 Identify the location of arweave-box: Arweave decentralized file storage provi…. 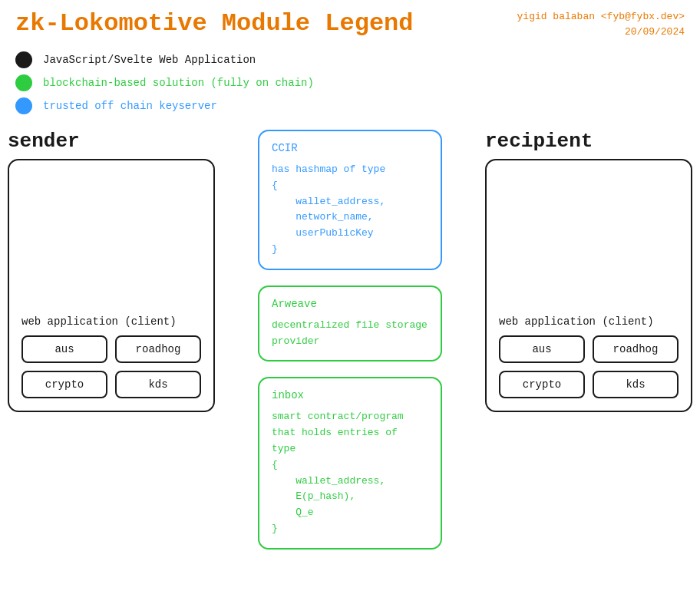
(350, 324).